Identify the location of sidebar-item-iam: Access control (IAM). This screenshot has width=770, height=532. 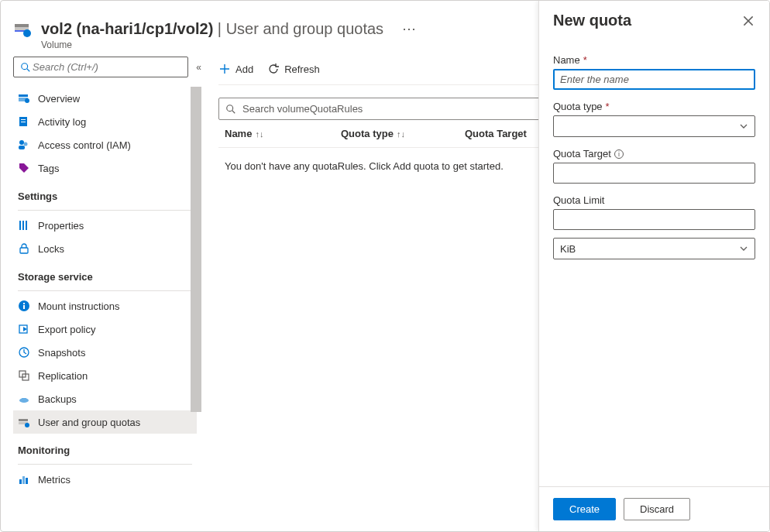
(105, 145).